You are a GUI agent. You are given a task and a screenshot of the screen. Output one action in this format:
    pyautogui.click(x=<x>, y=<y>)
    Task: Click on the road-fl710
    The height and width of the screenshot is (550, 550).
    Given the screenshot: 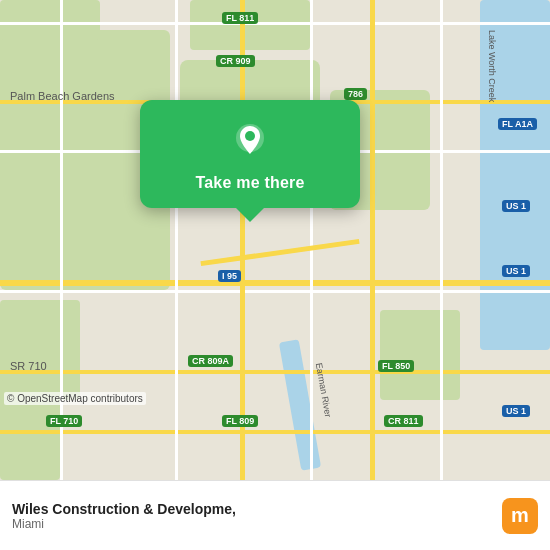 What is the action you would take?
    pyautogui.click(x=275, y=432)
    